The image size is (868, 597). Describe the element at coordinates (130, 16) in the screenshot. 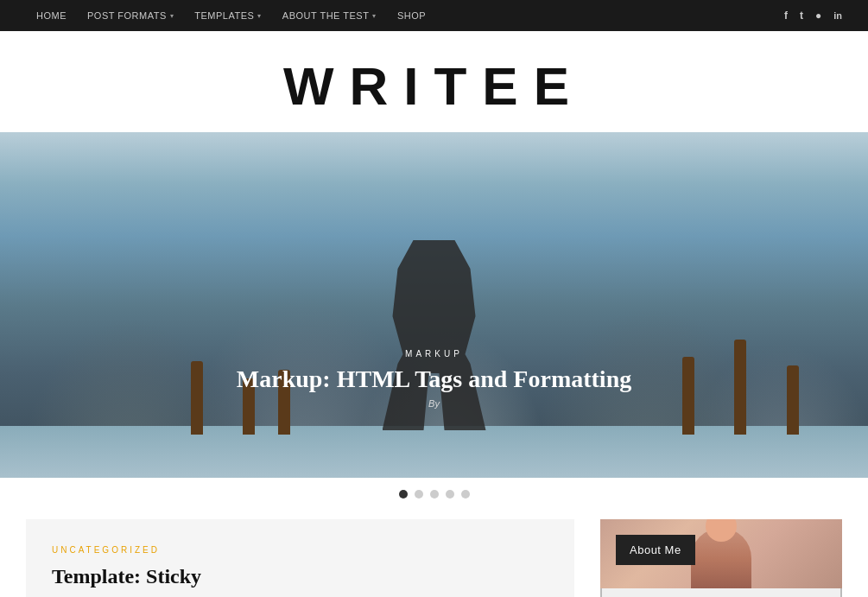

I see `nav-link-post-formats: POST FORMATS ▾` at that location.